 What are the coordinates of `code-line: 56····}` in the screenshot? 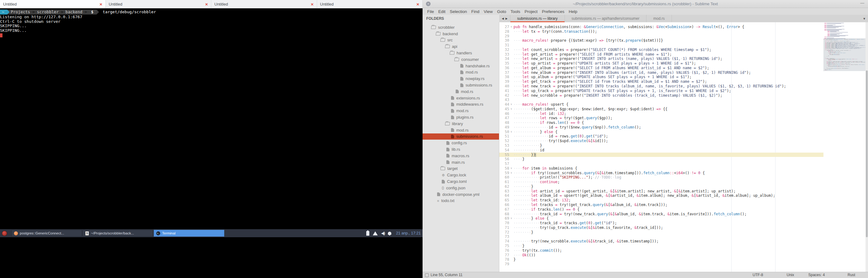 It's located at (661, 159).